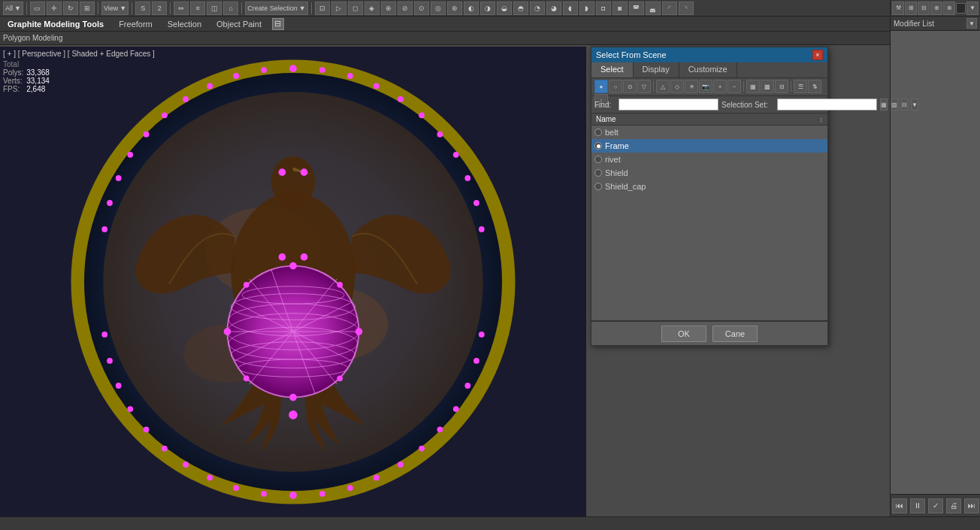 This screenshot has width=980, height=530. I want to click on cancel-button: Cane, so click(735, 334).